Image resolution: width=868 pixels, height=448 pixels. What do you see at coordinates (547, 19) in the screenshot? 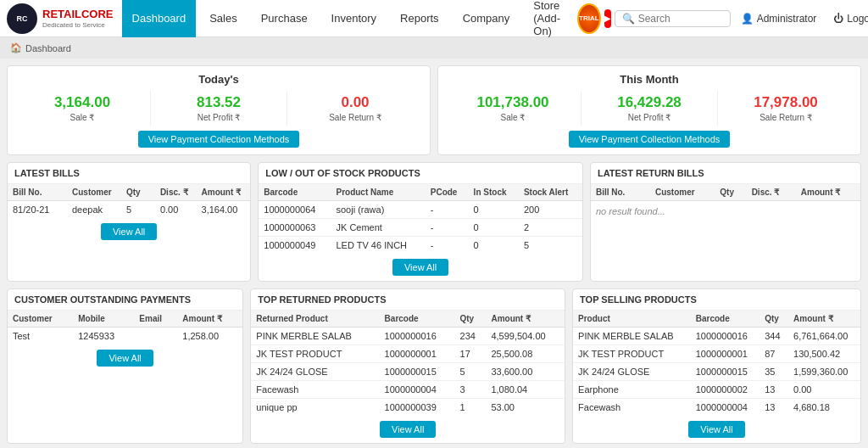
I see `nav-store-addon: Store (Add-On)` at bounding box center [547, 19].